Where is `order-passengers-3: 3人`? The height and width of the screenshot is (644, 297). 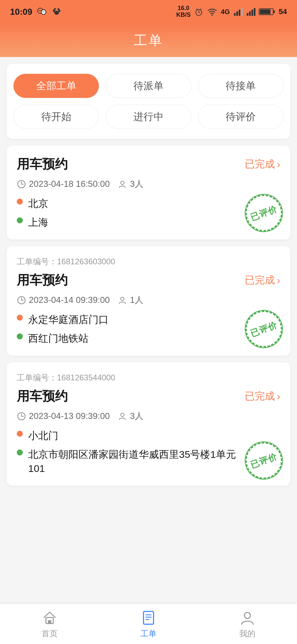
order-passengers-3: 3人 is located at coordinates (130, 416).